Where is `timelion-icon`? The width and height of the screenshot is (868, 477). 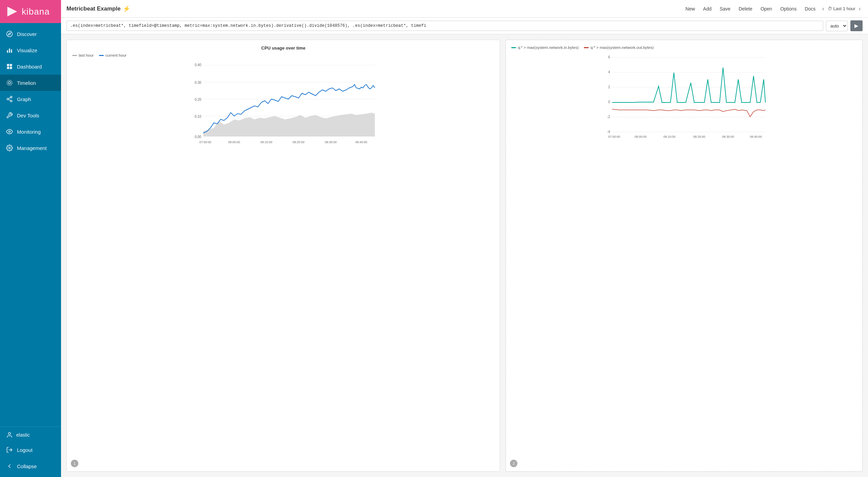
timelion-icon is located at coordinates (9, 83).